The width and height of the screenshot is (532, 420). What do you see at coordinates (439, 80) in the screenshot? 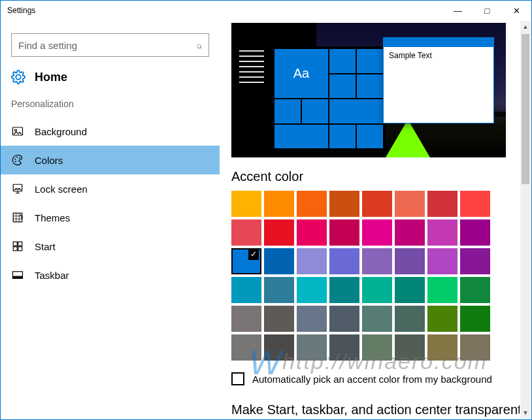
I see `sample-window: Sample Text` at bounding box center [439, 80].